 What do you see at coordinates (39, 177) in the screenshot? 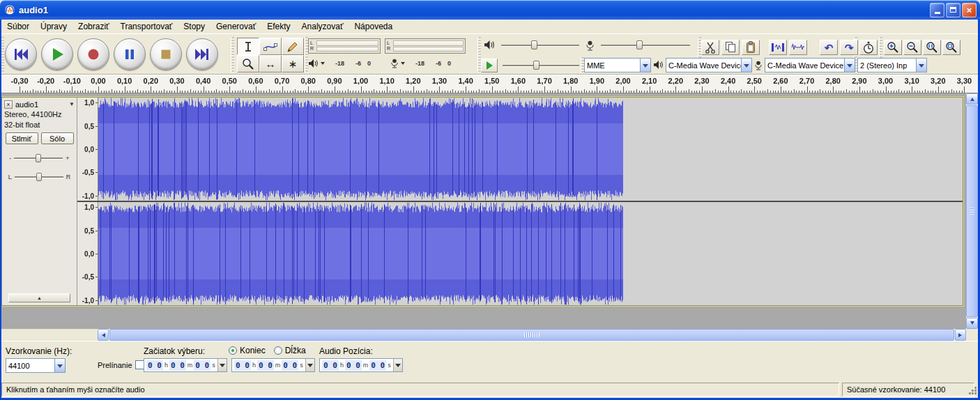
I see `pan-slider` at bounding box center [39, 177].